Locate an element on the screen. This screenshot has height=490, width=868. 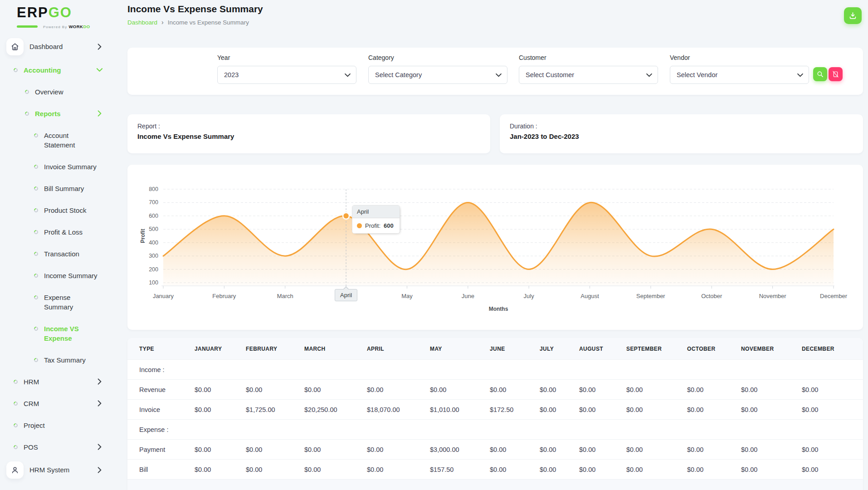
svg-text: Months is located at coordinates (499, 309).